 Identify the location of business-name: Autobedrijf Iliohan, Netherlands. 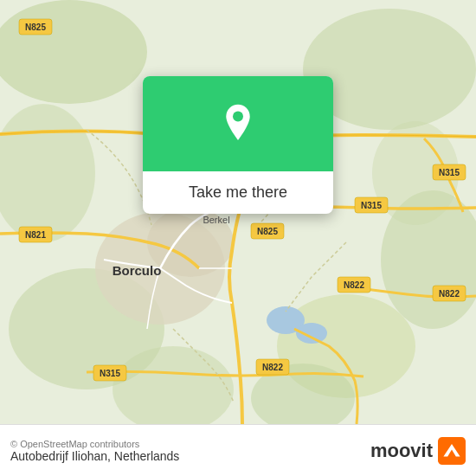
(95, 456).